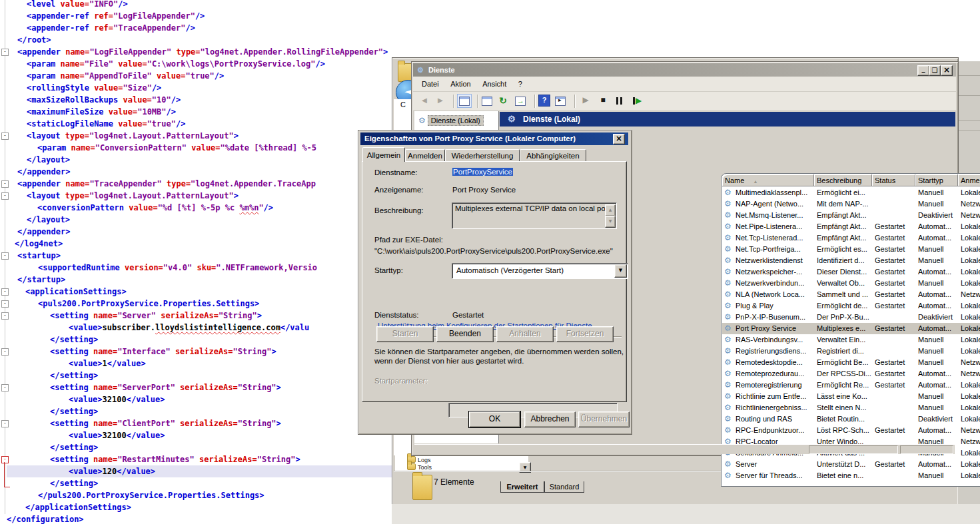 The width and height of the screenshot is (980, 524). I want to click on status-text: 7 Elemente, so click(454, 482).